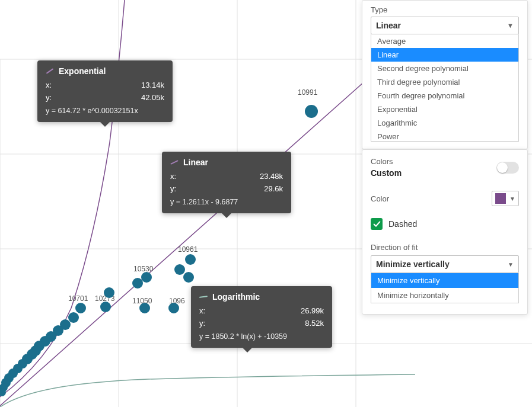 The image size is (532, 407). Describe the element at coordinates (445, 109) in the screenshot. I see `type-option-exponential: Exponential` at that location.